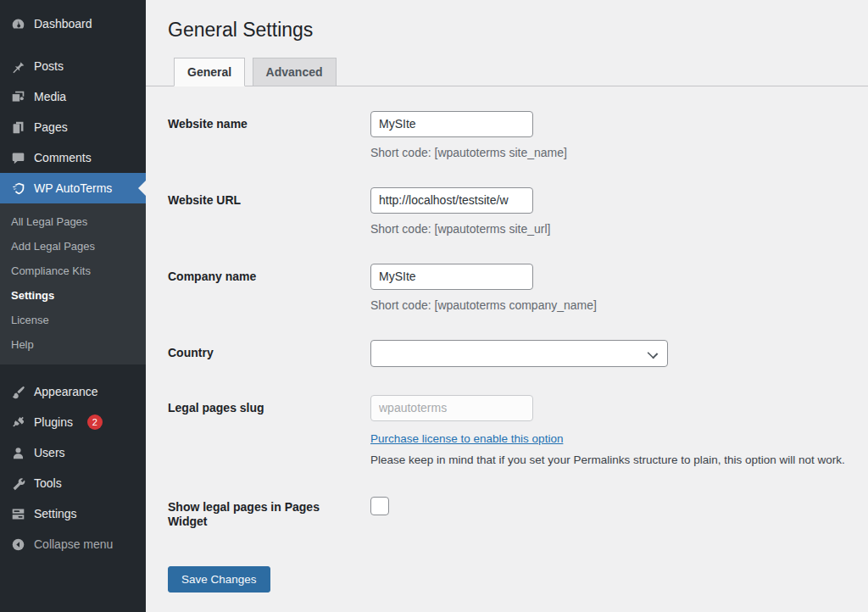  I want to click on sidebar-item-settings: Settings, so click(73, 514).